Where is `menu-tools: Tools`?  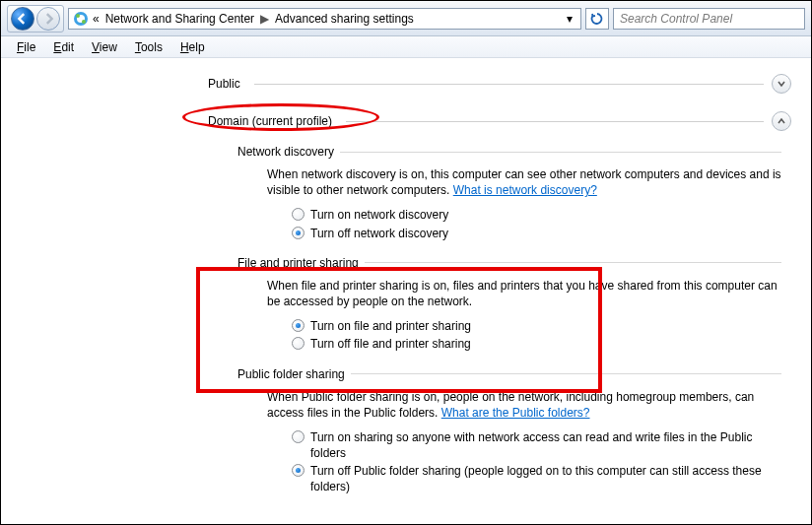 menu-tools: Tools is located at coordinates (149, 47).